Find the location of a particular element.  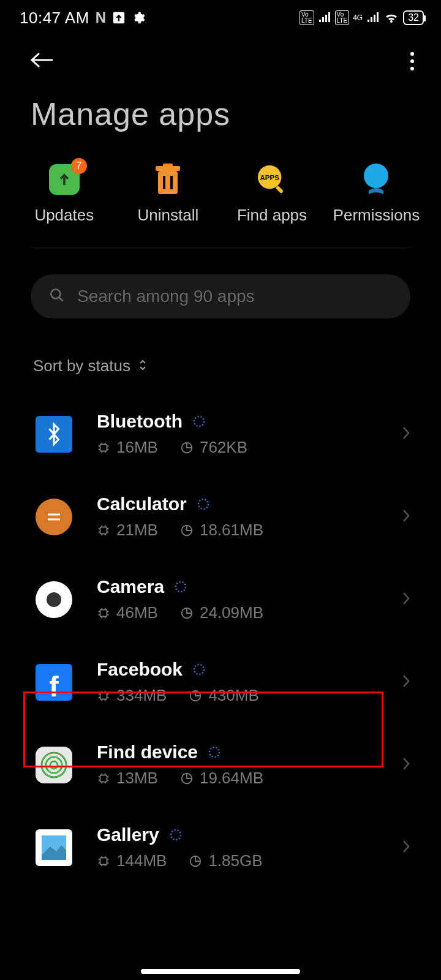

search-input is located at coordinates (235, 296).